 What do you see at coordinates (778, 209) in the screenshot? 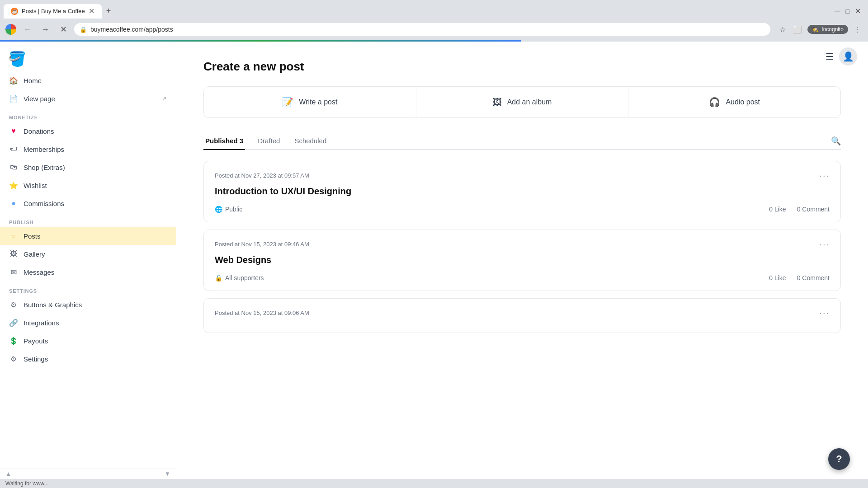
I see `post-likes-1: 0 Like` at bounding box center [778, 209].